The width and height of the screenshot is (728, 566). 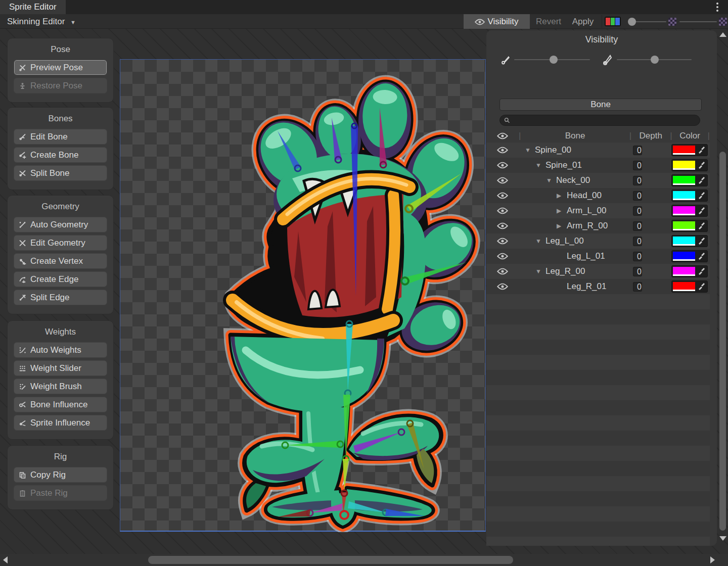 What do you see at coordinates (61, 422) in the screenshot?
I see `sprite-influence-button: Sprite Influence` at bounding box center [61, 422].